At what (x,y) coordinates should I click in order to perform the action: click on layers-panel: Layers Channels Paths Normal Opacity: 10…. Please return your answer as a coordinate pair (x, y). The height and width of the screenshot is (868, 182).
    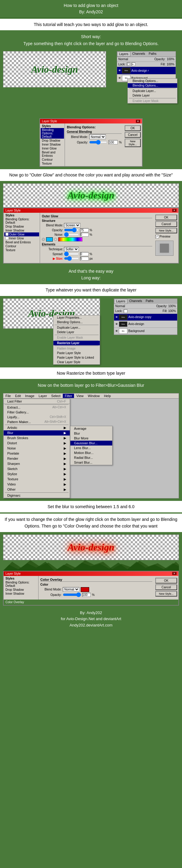
    Looking at the image, I should click on (147, 67).